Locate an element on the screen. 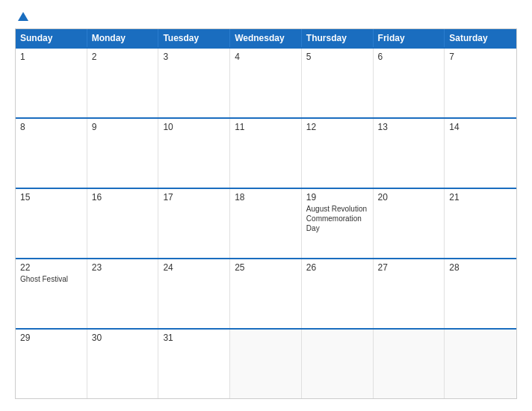 The image size is (532, 411). day-number: 12 is located at coordinates (338, 127).